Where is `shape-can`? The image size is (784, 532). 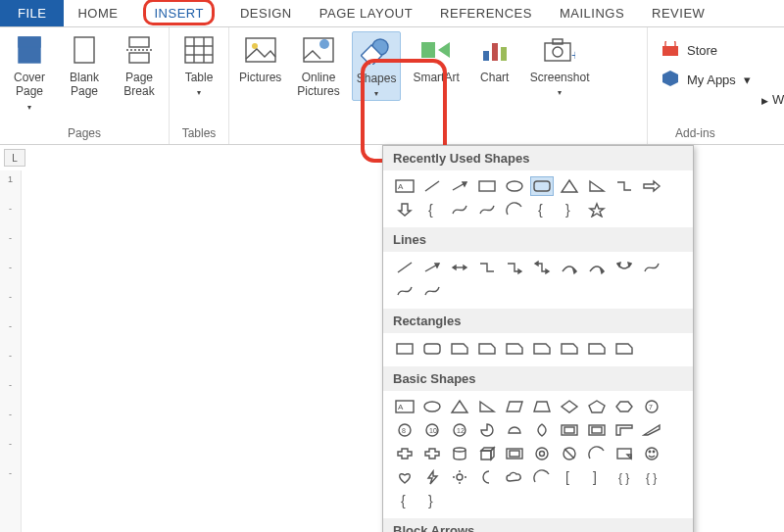
shape-can is located at coordinates (460, 454).